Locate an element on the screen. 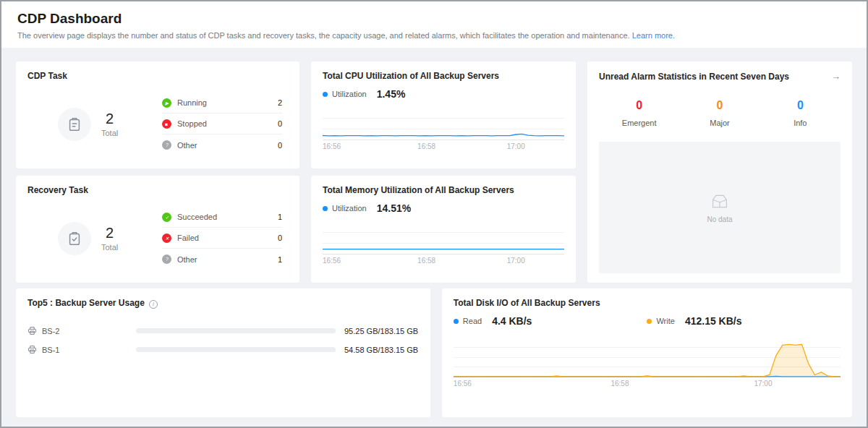 This screenshot has width=868, height=428. alarm-card-title: Unread Alarm Statistics in Recent Seven … is located at coordinates (694, 77).